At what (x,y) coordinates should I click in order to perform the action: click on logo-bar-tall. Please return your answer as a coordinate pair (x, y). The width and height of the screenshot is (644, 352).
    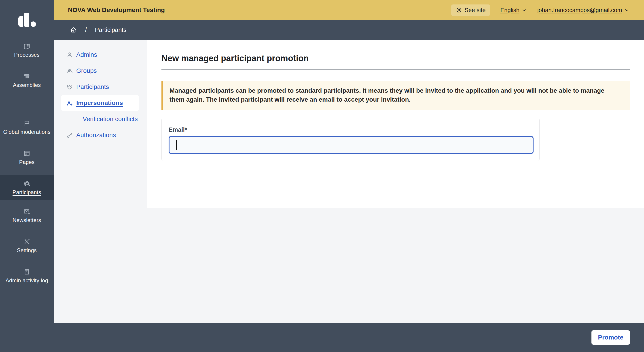
    Looking at the image, I should click on (27, 20).